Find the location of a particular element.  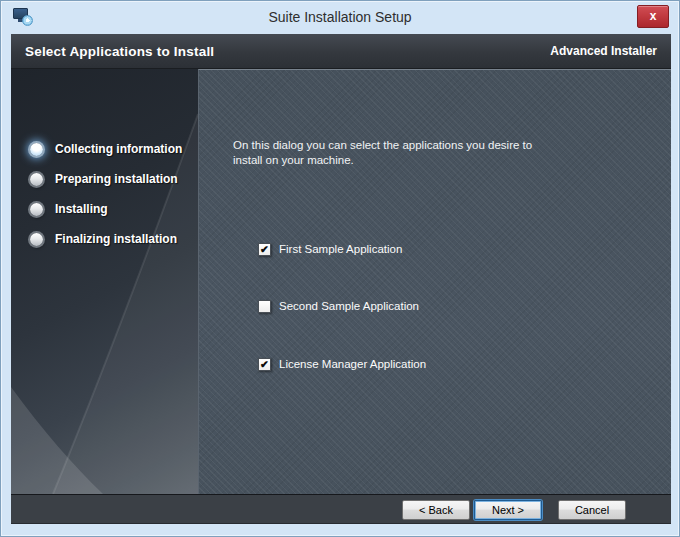

checkbox-label: License Manager Application is located at coordinates (352, 364).